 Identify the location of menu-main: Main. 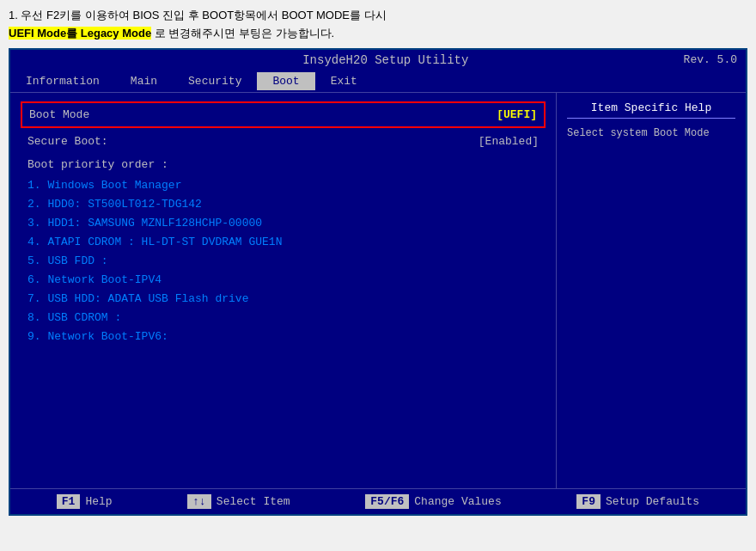
(144, 81).